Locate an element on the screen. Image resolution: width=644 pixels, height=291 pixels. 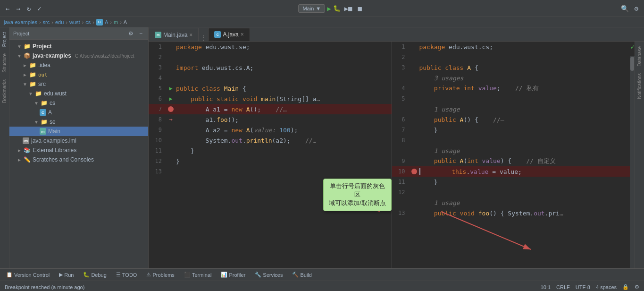
a-code-line-9: 7 } is located at coordinates (513, 130).